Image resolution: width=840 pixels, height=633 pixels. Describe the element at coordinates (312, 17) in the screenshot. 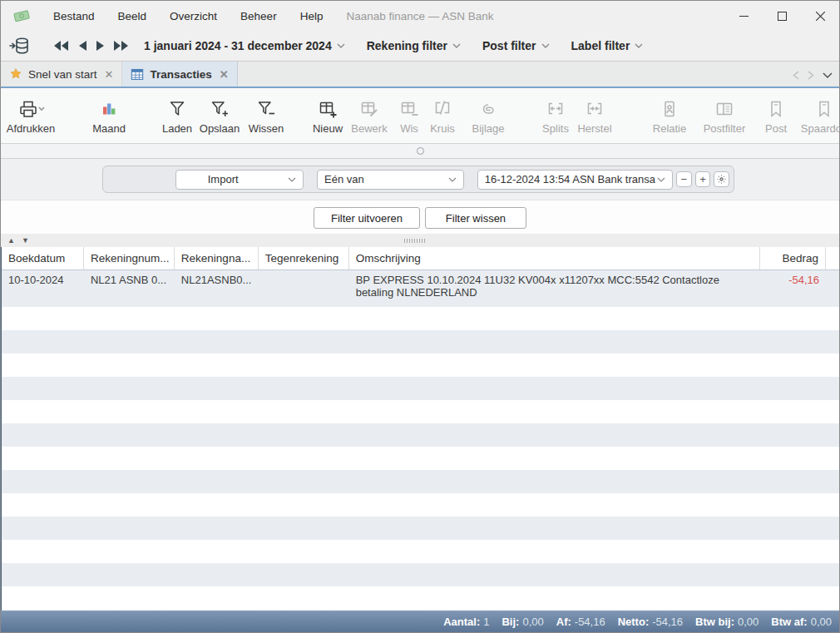

I see `menu-item-help: Help` at that location.